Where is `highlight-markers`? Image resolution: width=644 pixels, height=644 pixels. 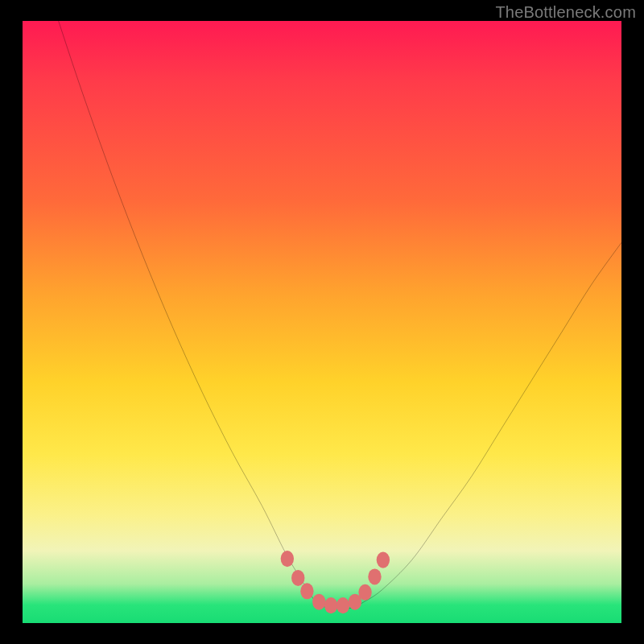 highlight-markers is located at coordinates (335, 582).